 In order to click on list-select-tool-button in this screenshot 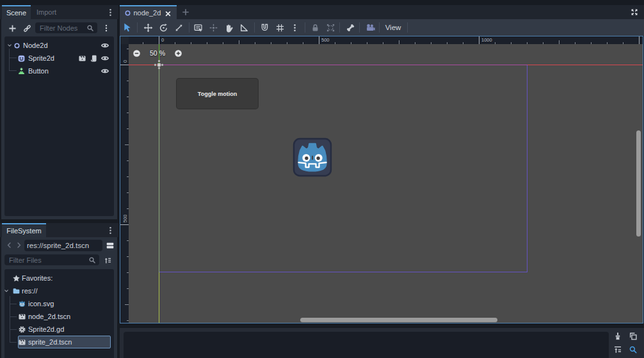, I will do `click(198, 27)`.